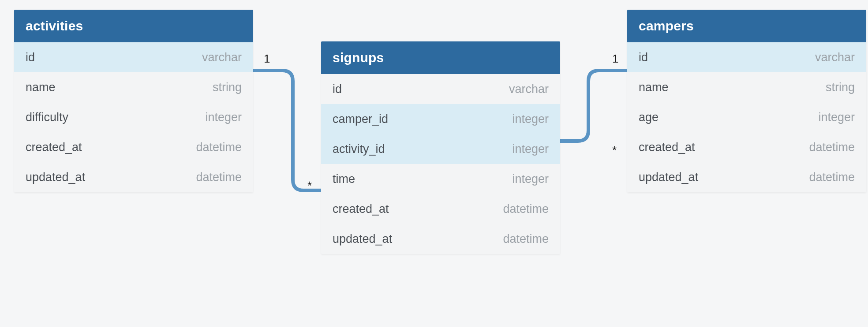 The image size is (868, 327). What do you see at coordinates (747, 117) in the screenshot?
I see `table-row: age integer` at bounding box center [747, 117].